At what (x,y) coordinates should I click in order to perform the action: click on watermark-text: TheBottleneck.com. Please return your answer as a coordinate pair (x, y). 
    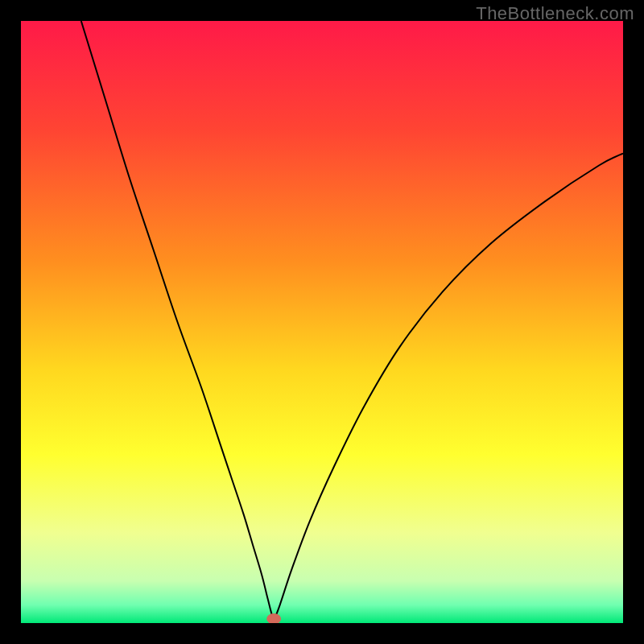
    Looking at the image, I should click on (555, 14).